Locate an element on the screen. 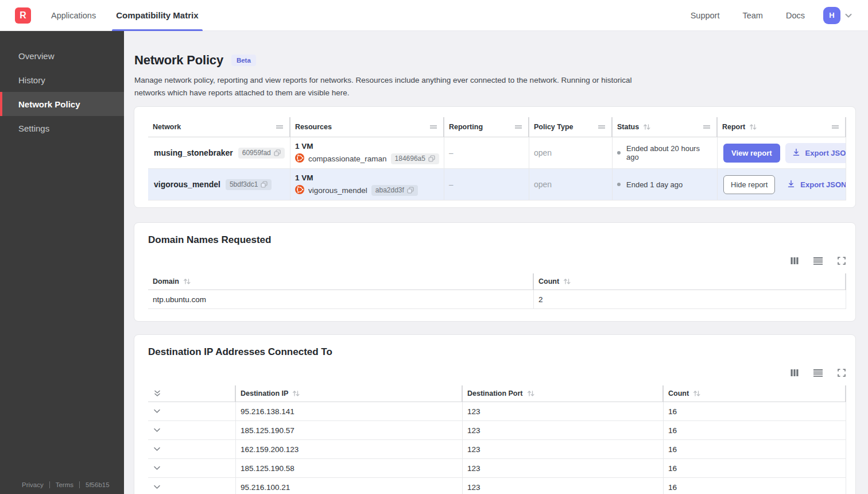 The height and width of the screenshot is (494, 868). vm-name: compassionate_raman is located at coordinates (348, 159).